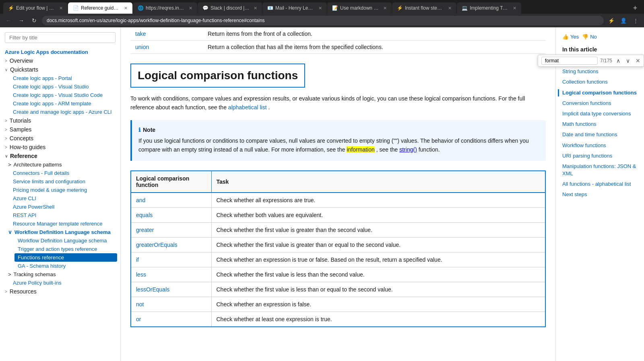 Image resolution: width=644 pixels, height=361 pixels. Describe the element at coordinates (60, 232) in the screenshot. I see `sidebar-item-wdl-schema: ∨Workflow Definition Language schema` at that location.